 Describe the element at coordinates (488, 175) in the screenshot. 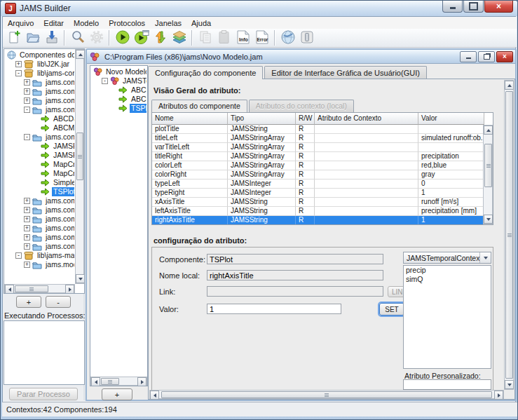

I see `table-vscrollbar` at that location.